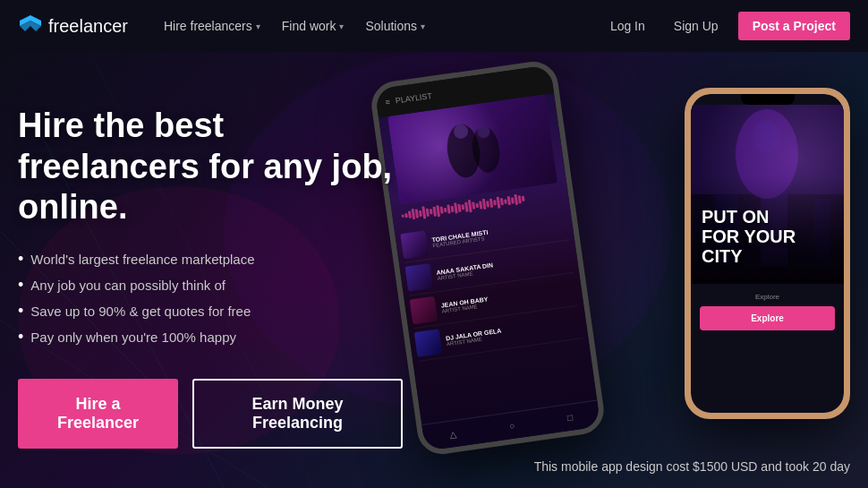 The image size is (868, 488). Describe the element at coordinates (795, 26) in the screenshot. I see `post-project-button: Post a Project` at that location.